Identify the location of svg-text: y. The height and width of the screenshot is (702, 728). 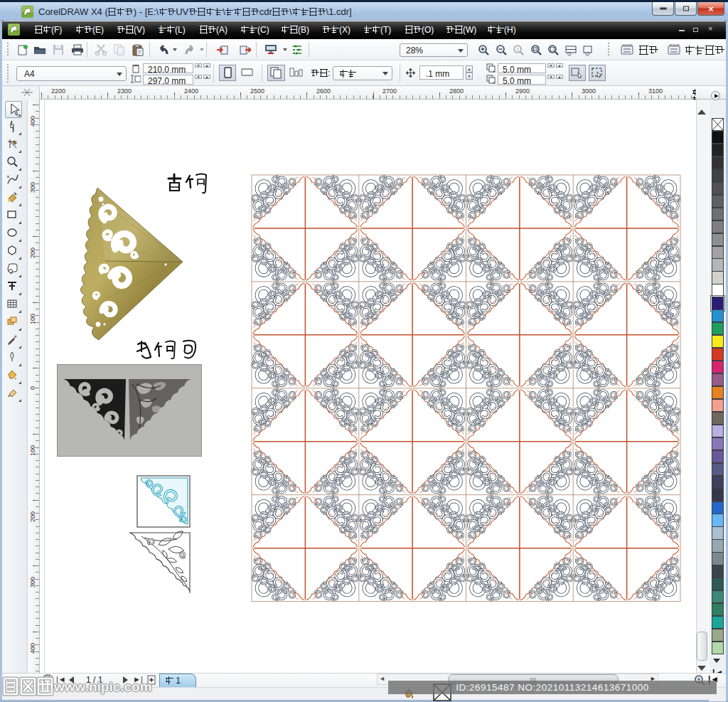
(493, 83).